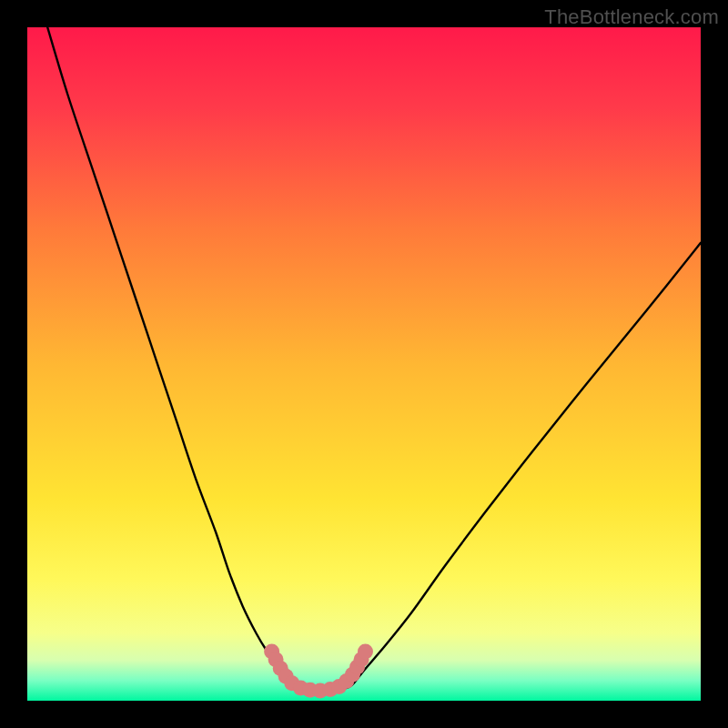  I want to click on watermark-text: TheBottleneck.com, so click(632, 17).